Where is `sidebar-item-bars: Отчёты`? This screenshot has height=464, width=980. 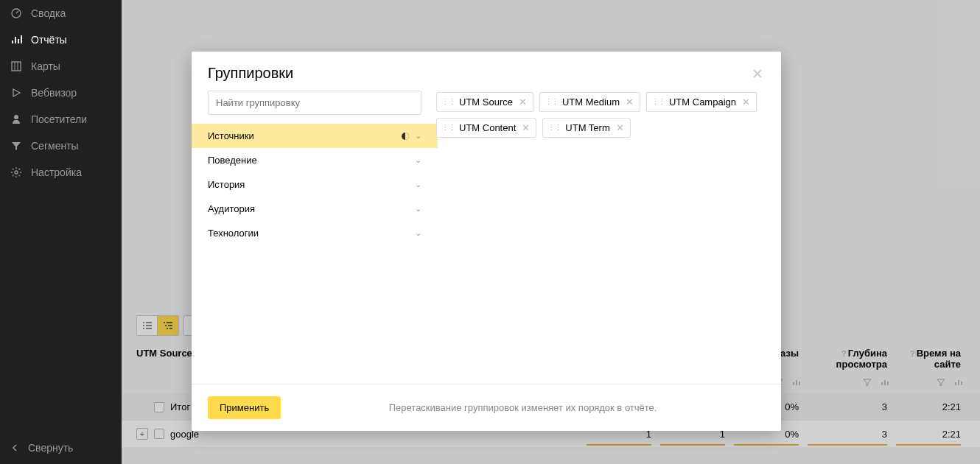 sidebar-item-bars: Отчёты is located at coordinates (60, 40).